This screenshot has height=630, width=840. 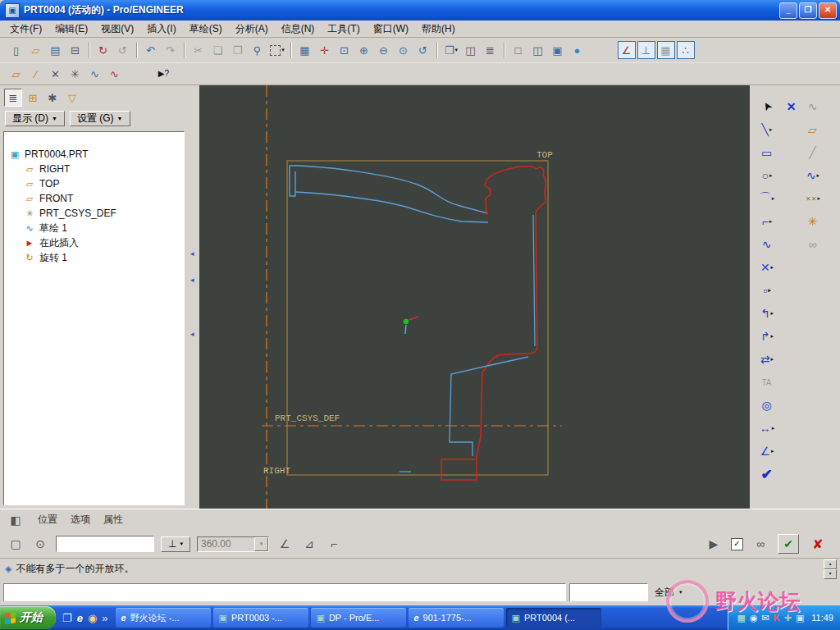 What do you see at coordinates (765, 619) in the screenshot?
I see `mail-icon: ✉` at bounding box center [765, 619].